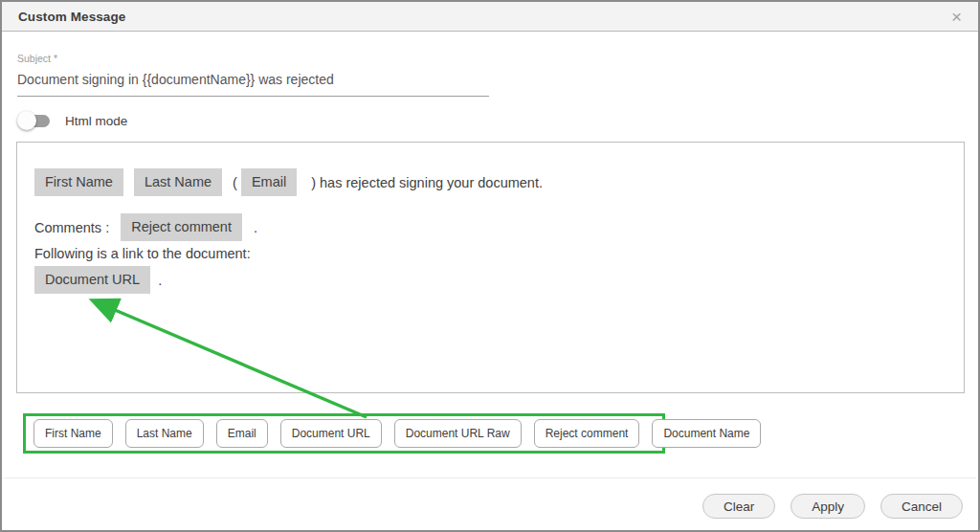 Image resolution: width=980 pixels, height=532 pixels. Describe the element at coordinates (237, 183) in the screenshot. I see `editor-text: (` at that location.